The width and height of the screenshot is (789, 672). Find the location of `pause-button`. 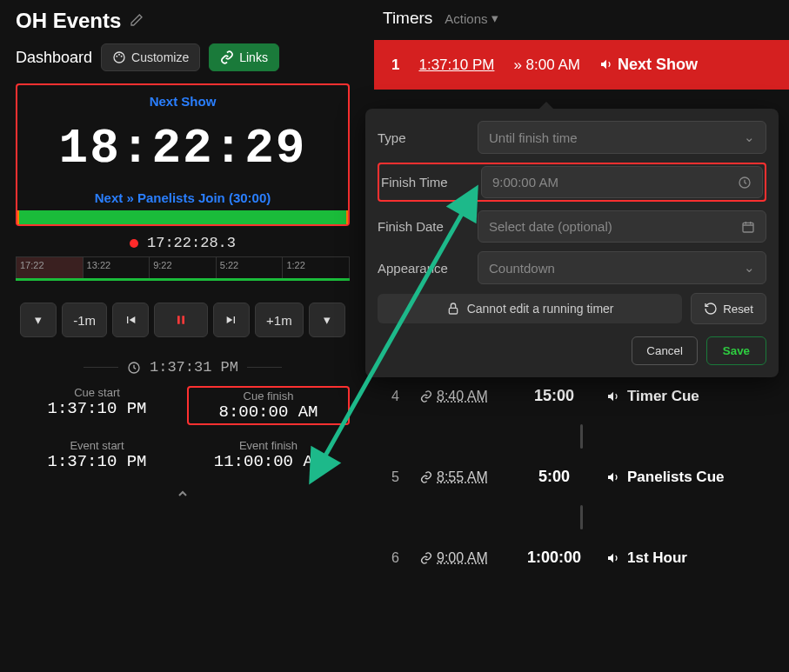

pause-button is located at coordinates (181, 320).